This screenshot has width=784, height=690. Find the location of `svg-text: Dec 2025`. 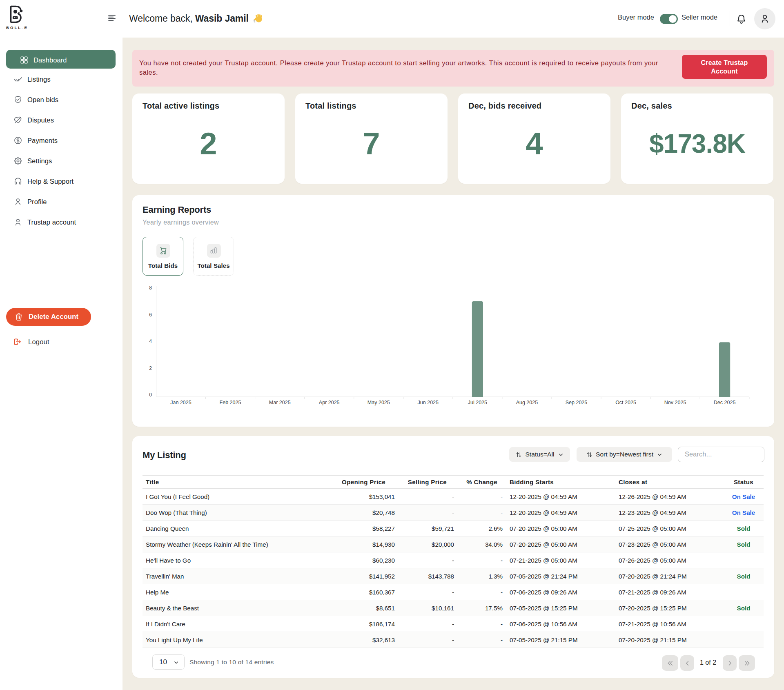

svg-text: Dec 2025 is located at coordinates (725, 403).